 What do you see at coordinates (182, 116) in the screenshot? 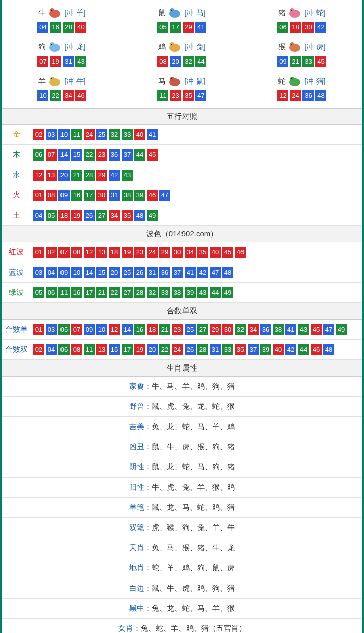
I see `section-header-wuxing: 五行对照` at bounding box center [182, 116].